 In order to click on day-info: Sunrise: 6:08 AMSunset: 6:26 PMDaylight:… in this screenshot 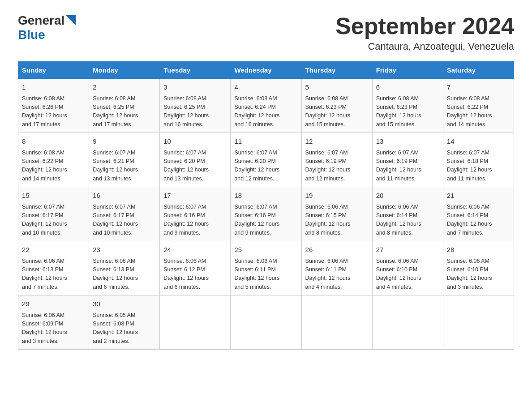, I will do `click(54, 112)`.